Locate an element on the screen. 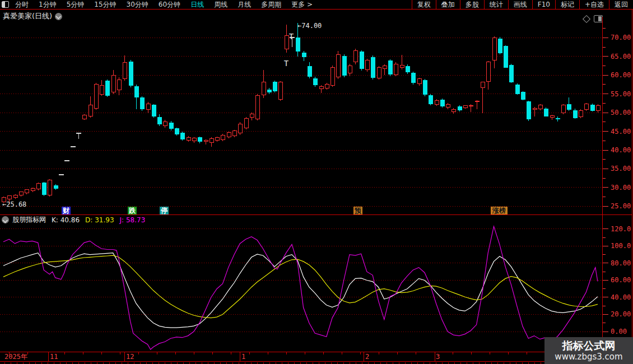  event-badge-3: 预 is located at coordinates (358, 211).